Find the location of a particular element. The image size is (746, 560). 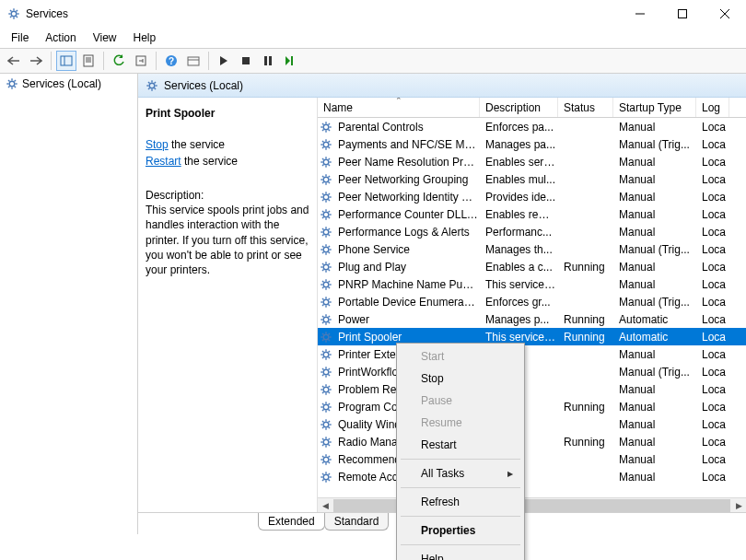

restart-service-button is located at coordinates (290, 61).